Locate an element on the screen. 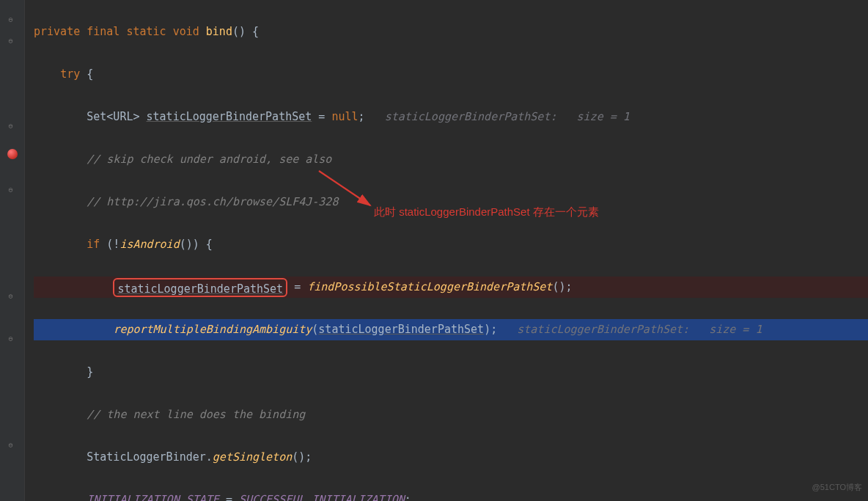 The image size is (868, 501). code-line: // the next line does the binding is located at coordinates (451, 415).